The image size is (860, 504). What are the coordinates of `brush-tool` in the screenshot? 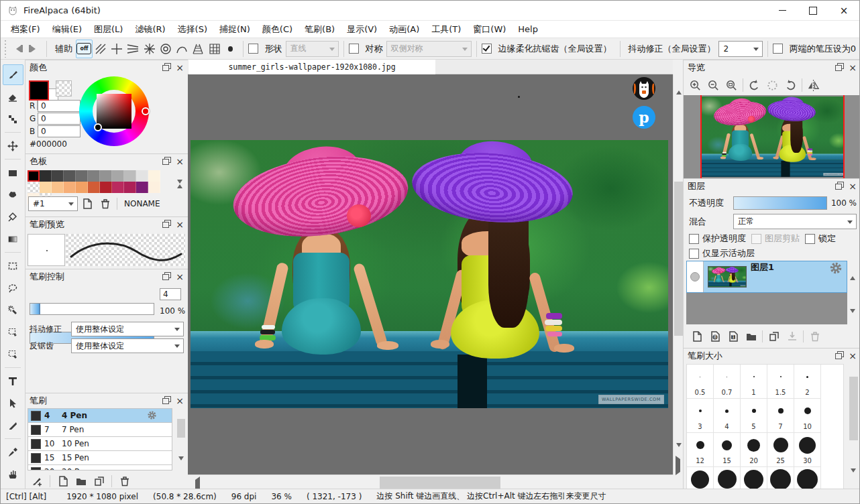 It's located at (13, 75).